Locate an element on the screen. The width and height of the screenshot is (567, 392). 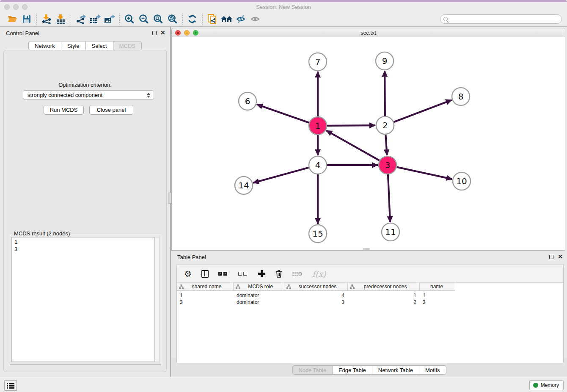
titlebar: Session: New Session is located at coordinates (284, 7).